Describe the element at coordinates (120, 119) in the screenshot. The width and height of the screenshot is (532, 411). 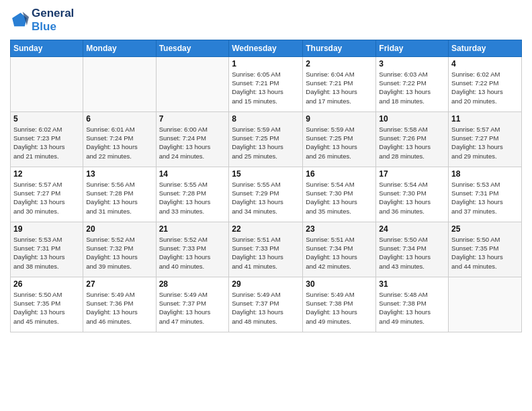
I see `day-number: 6` at that location.